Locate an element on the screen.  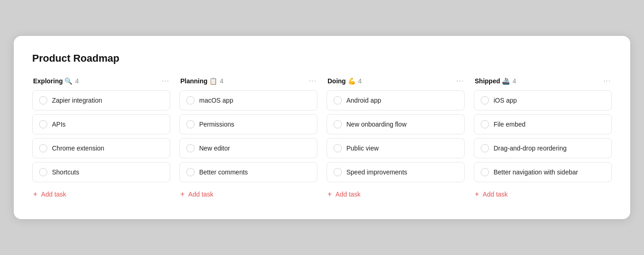
column-menu-shipped: ··· is located at coordinates (607, 81).